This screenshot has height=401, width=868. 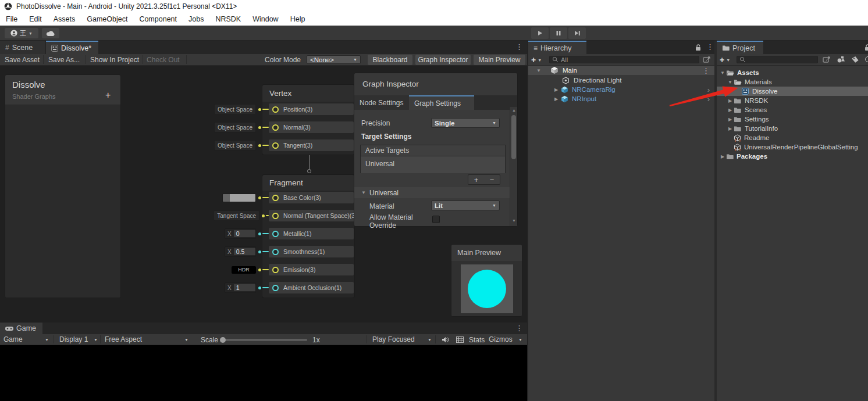 What do you see at coordinates (298, 19) in the screenshot?
I see `menu-help: Help` at bounding box center [298, 19].